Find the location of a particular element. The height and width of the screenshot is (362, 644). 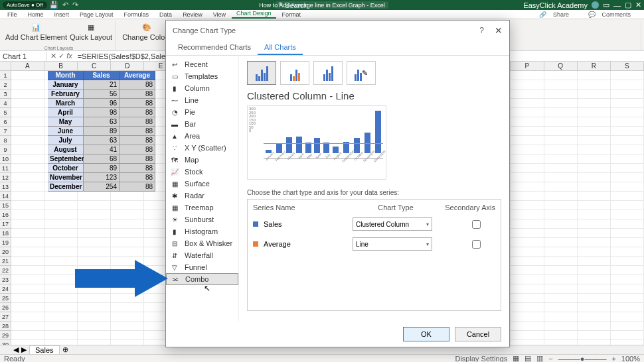

tab-file: File is located at coordinates (12, 15).